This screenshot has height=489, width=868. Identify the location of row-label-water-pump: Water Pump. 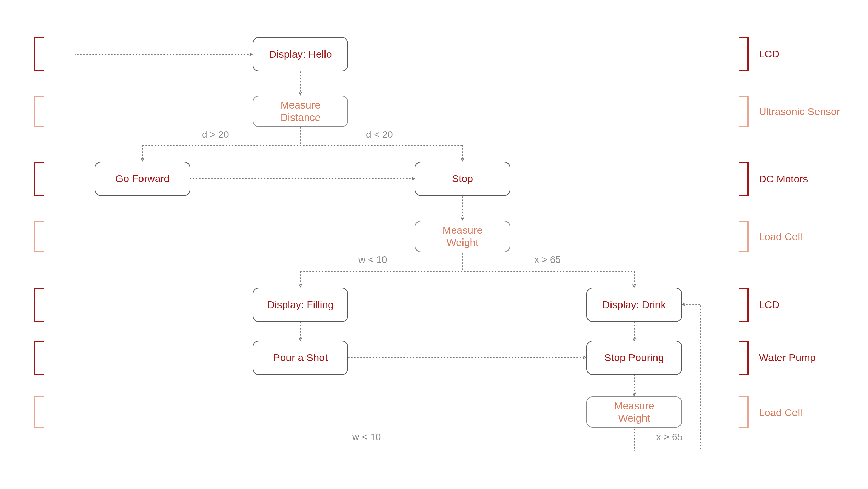
(787, 358).